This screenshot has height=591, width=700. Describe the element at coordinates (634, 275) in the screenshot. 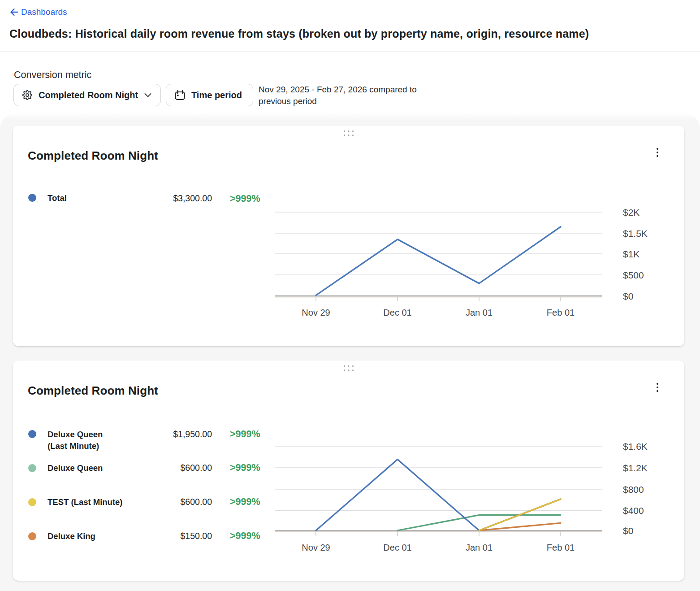

I see `svg-text: $500` at that location.